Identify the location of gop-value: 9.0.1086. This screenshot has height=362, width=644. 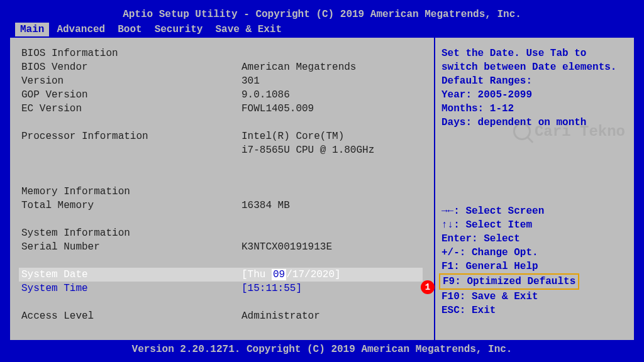
(265, 95).